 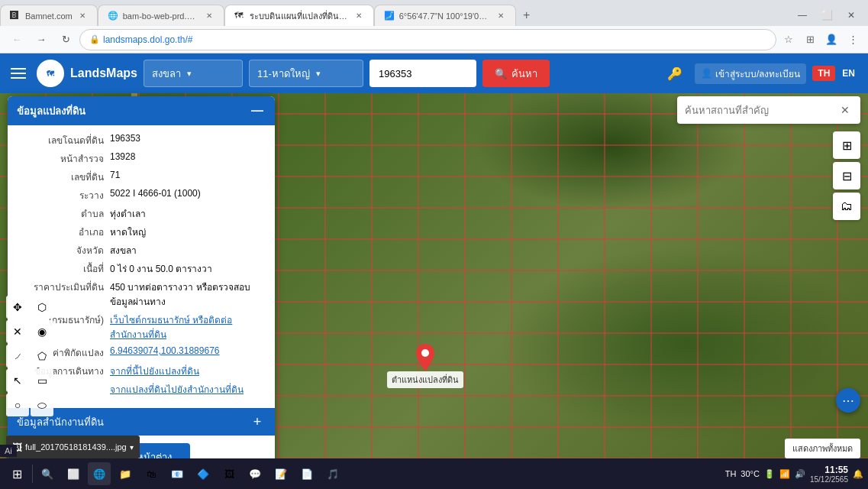 I want to click on district-select-wrapper: 11-หาดใหญ่, so click(x=290, y=73).